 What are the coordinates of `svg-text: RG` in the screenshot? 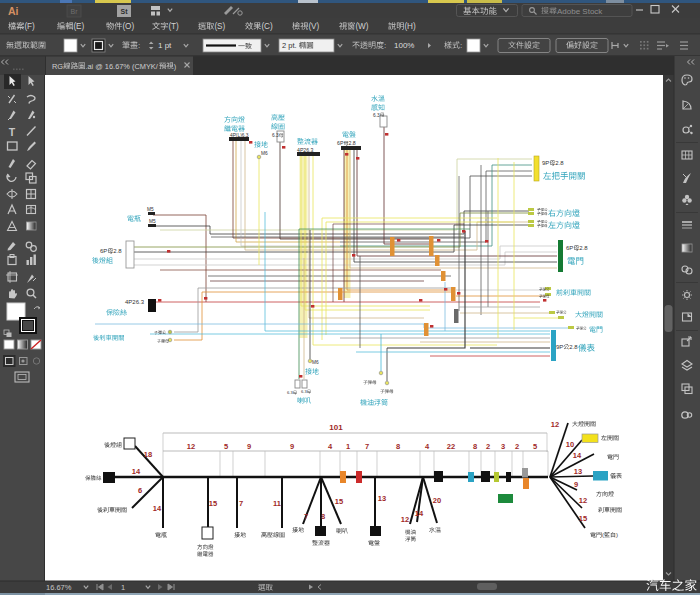 It's located at (58, 66).